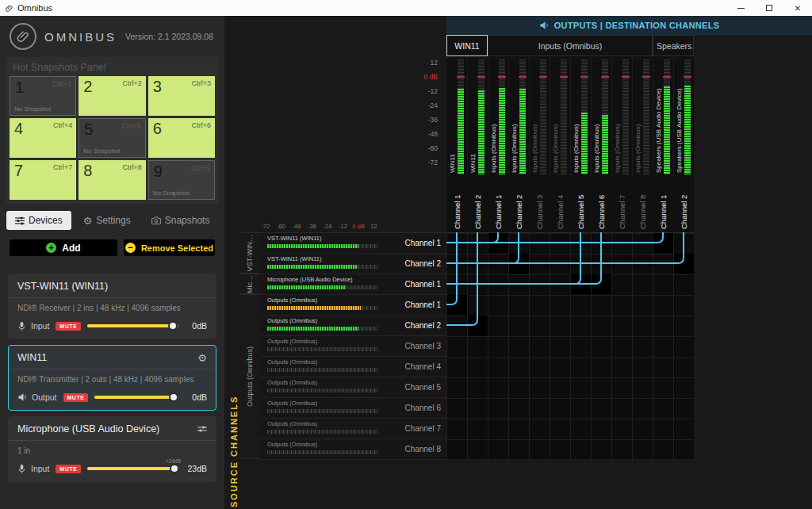  What do you see at coordinates (63, 247) in the screenshot?
I see `add-button: + Add` at bounding box center [63, 247].